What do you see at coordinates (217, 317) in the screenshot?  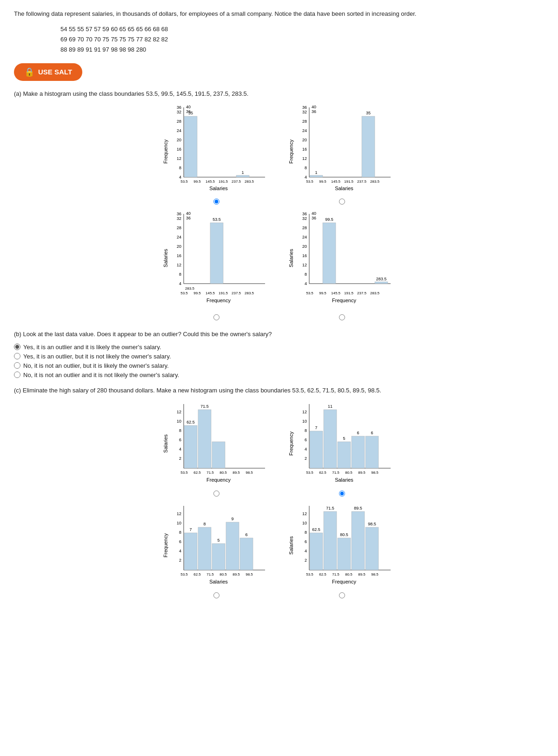 I see `radio-a3` at bounding box center [217, 317].